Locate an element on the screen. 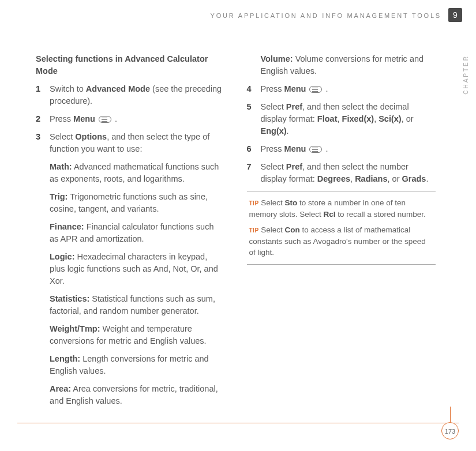 The image size is (476, 451). def-text: Trigonometric functions such as sine, co… is located at coordinates (129, 203).